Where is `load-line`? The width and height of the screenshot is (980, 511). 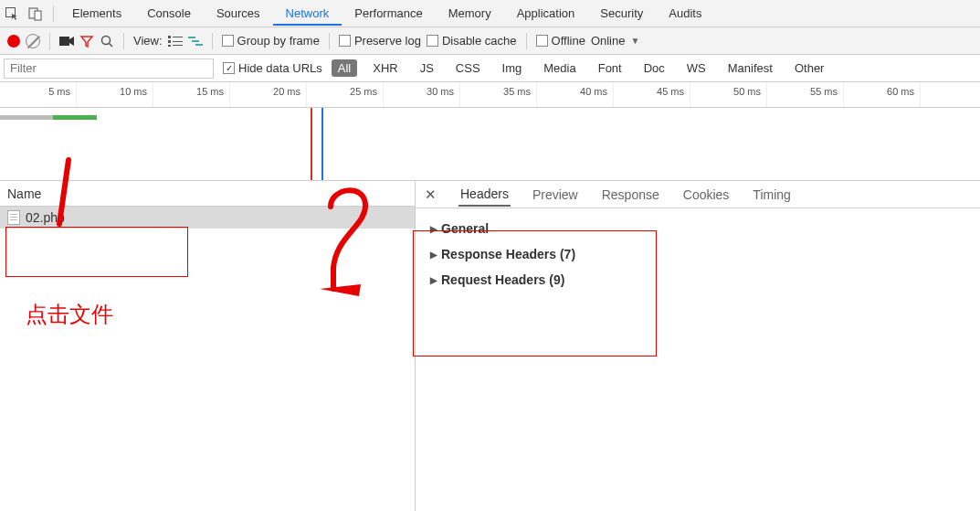
load-line is located at coordinates (322, 144).